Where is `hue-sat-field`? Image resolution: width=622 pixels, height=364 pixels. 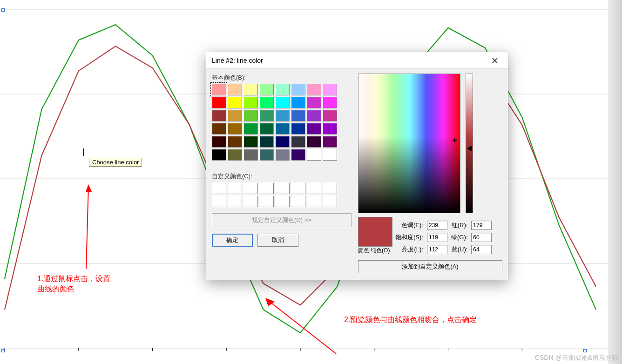 hue-sat-field is located at coordinates (409, 143).